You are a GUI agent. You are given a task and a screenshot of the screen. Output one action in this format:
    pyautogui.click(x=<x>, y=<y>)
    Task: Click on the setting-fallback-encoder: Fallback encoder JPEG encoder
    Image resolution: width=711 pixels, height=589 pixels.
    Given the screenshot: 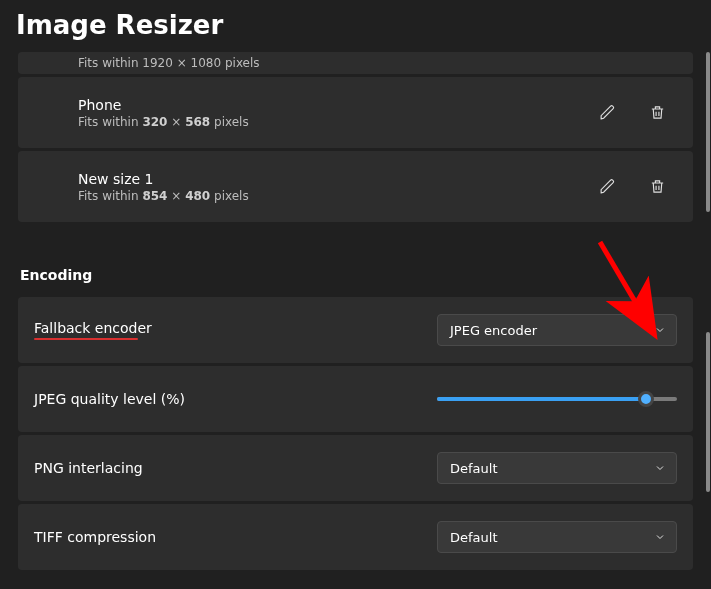 What is the action you would take?
    pyautogui.click(x=356, y=330)
    